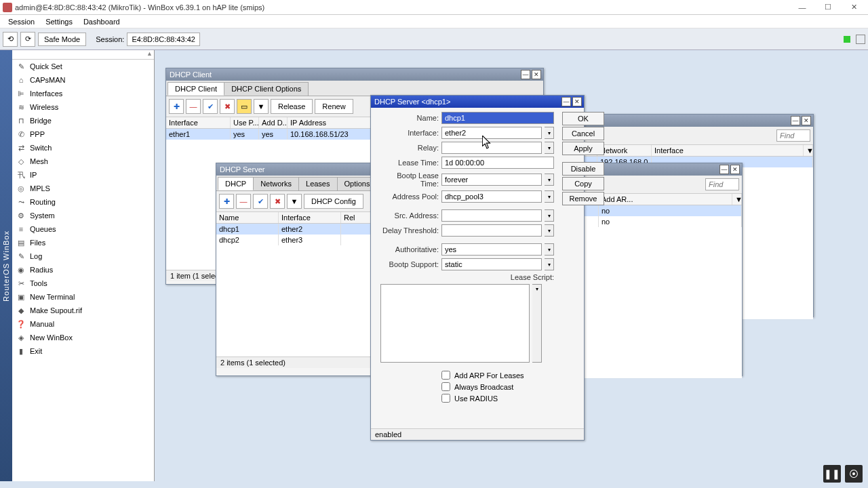  I want to click on sidebar-item-routing: ⤳Routing, so click(83, 202).